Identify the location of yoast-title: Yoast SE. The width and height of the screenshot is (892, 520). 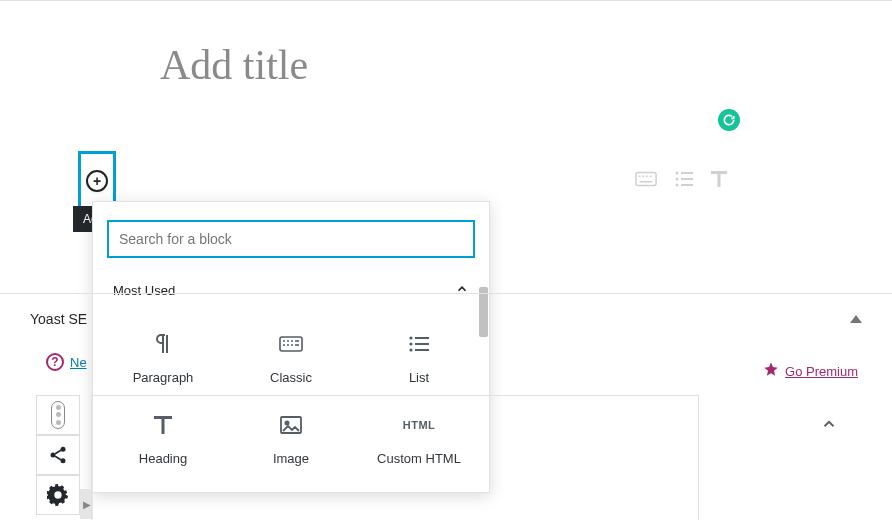
(58, 319).